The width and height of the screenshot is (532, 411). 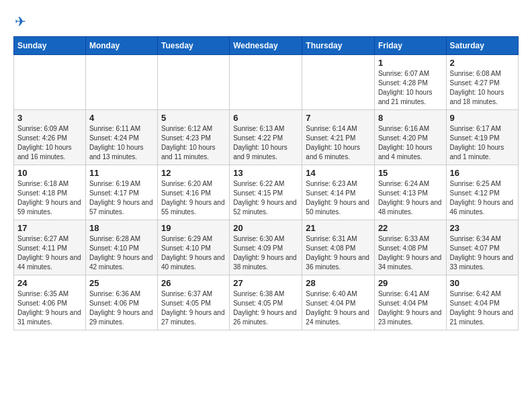 I want to click on week-row-0: 1Sunrise: 6:07 AM Sunset: 4:28 PM Daylig…, so click(x=266, y=83).